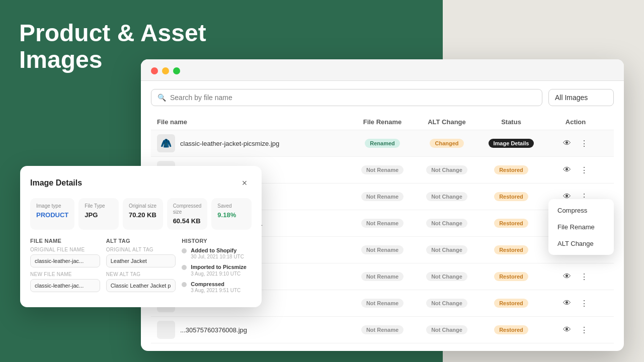 The image size is (644, 362). Describe the element at coordinates (56, 183) in the screenshot. I see `modal-title: Image Details` at that location.